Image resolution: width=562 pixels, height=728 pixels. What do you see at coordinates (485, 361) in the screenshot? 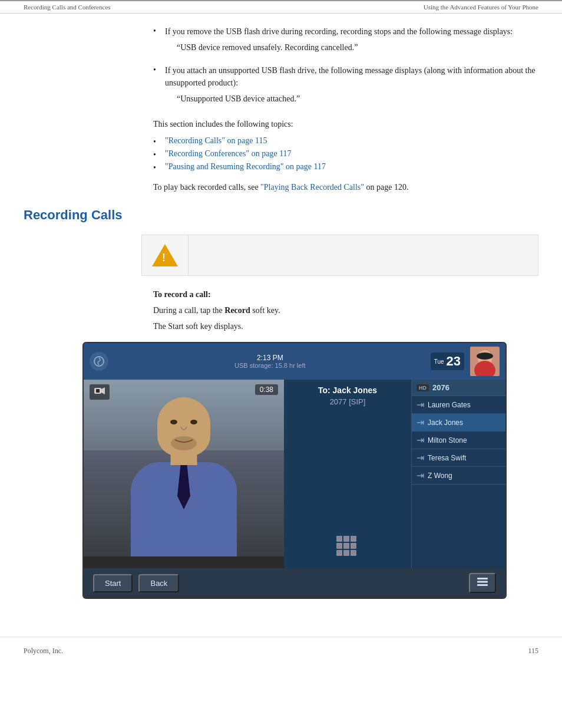
I see `phone-caller-avatar` at bounding box center [485, 361].